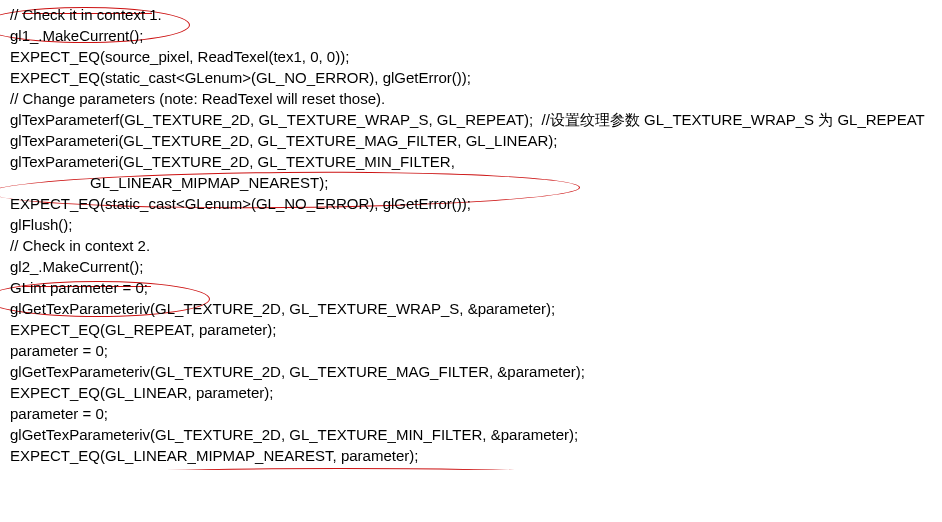 The width and height of the screenshot is (942, 522). Describe the element at coordinates (471, 56) in the screenshot. I see `code-line: EXPECT_EQ(source_pixel, ReadTexel(tex1, …` at that location.